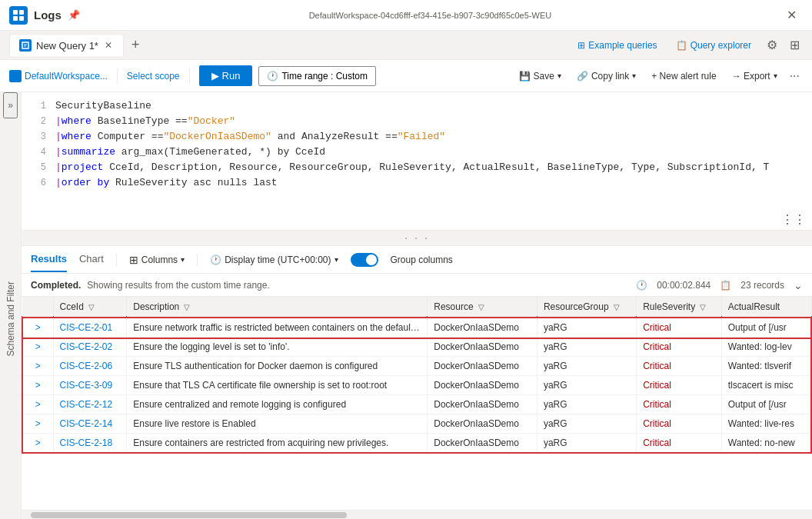  I want to click on add-tab-button: +, so click(135, 45).